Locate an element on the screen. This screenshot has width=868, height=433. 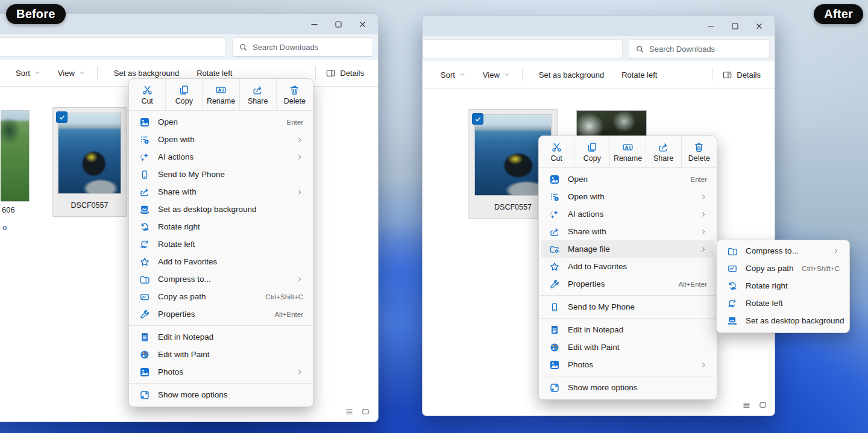
menu-item-label: Share with is located at coordinates (177, 192).